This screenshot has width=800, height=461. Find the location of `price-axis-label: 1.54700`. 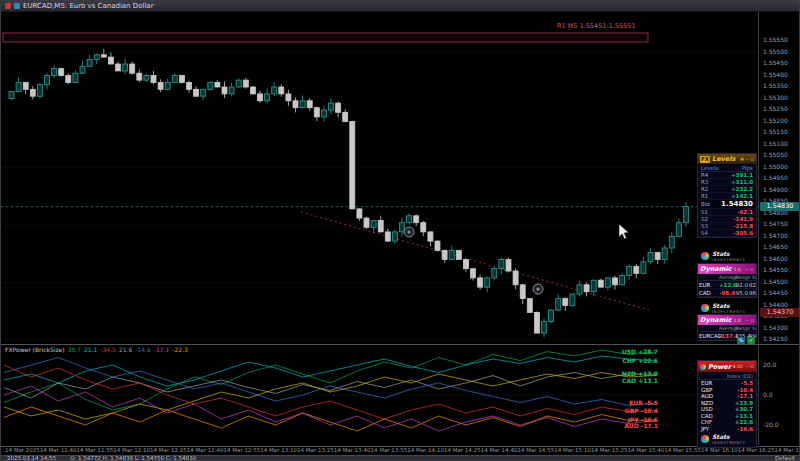

price-axis-label: 1.54700 is located at coordinates (776, 236).